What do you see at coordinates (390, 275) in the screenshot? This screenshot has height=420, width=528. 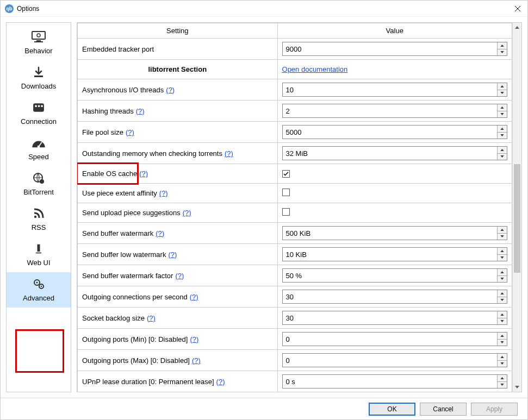 I see `spin-value: 50 %` at bounding box center [390, 275].